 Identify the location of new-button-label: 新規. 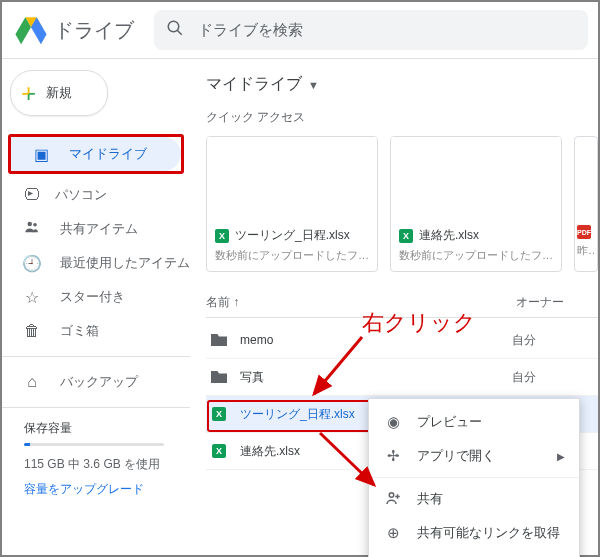
(59, 93).